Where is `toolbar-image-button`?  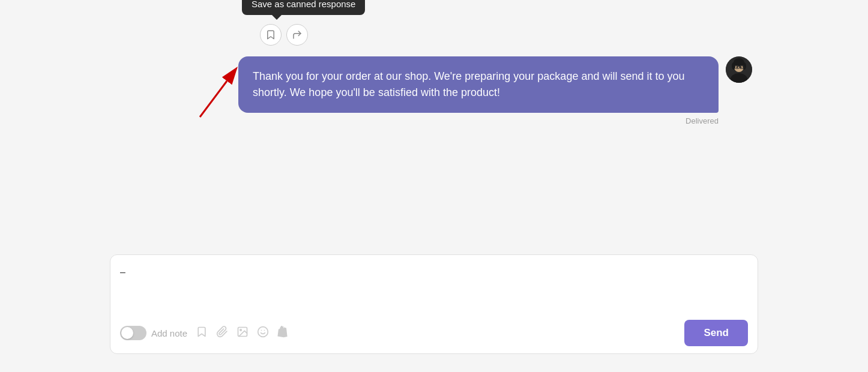 toolbar-image-button is located at coordinates (243, 334).